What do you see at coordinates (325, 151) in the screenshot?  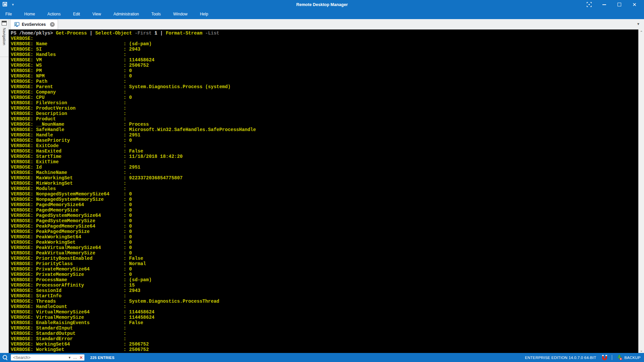 I see `terminal-line: VERBOSE: HasExited : False` at bounding box center [325, 151].